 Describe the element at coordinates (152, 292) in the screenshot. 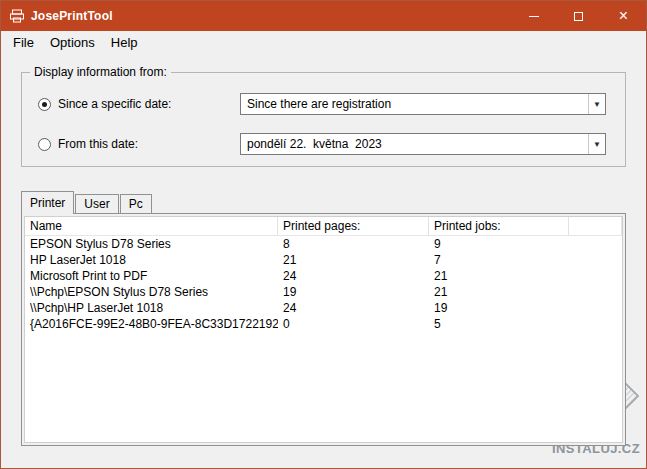

I see `cell-name: \\Pchp\EPSON Stylus D78 Series` at that location.